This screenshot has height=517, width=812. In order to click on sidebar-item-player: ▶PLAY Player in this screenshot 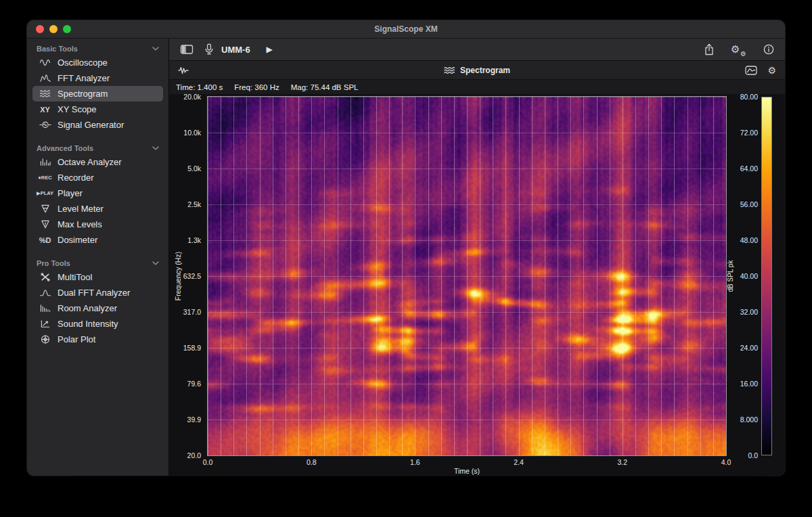, I will do `click(97, 194)`.